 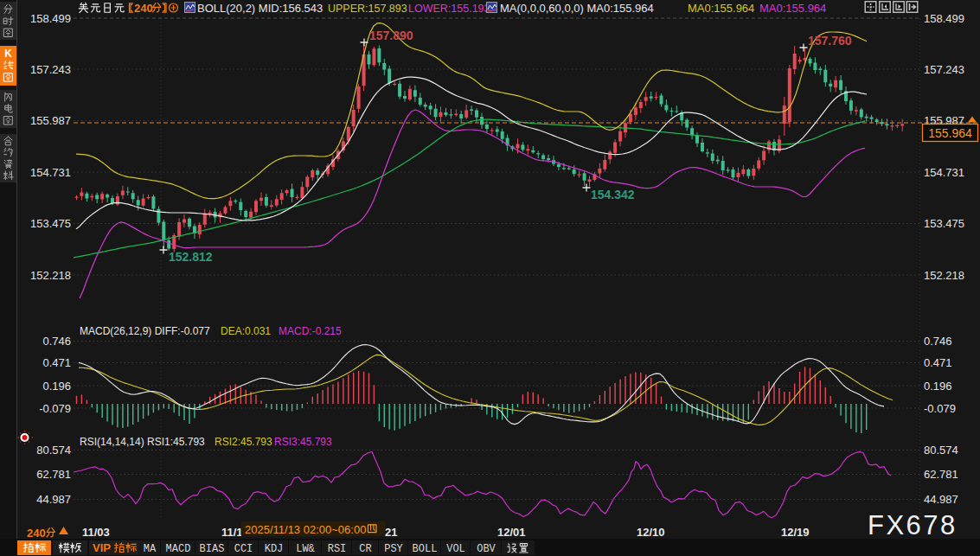 What do you see at coordinates (796, 533) in the screenshot?
I see `svg-text: 12/19` at bounding box center [796, 533].